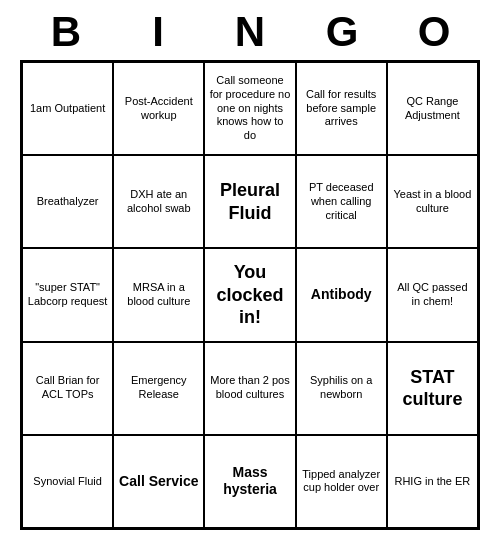 Image resolution: width=500 pixels, height=544 pixels. Describe the element at coordinates (68, 202) in the screenshot. I see `bingo-cell-5: Breathalyzer` at that location.